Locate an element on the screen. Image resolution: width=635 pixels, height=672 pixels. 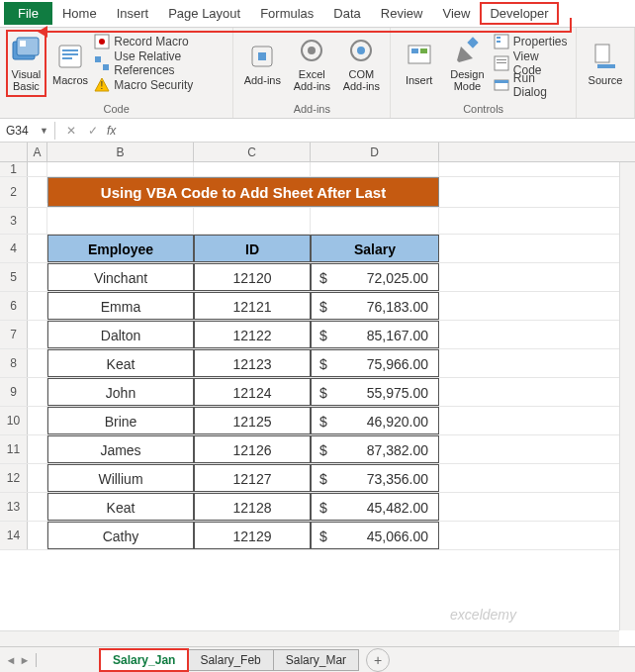
select-all-corner is located at coordinates (14, 152).